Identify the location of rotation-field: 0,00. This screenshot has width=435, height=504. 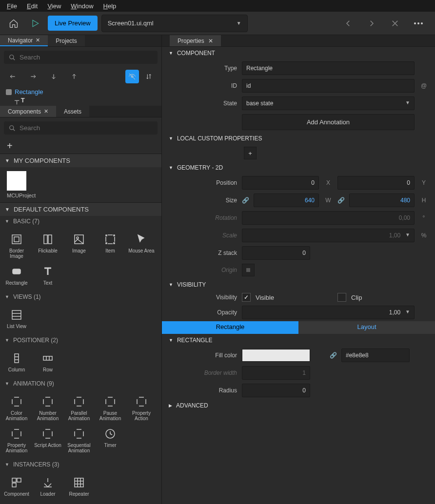
(328, 218).